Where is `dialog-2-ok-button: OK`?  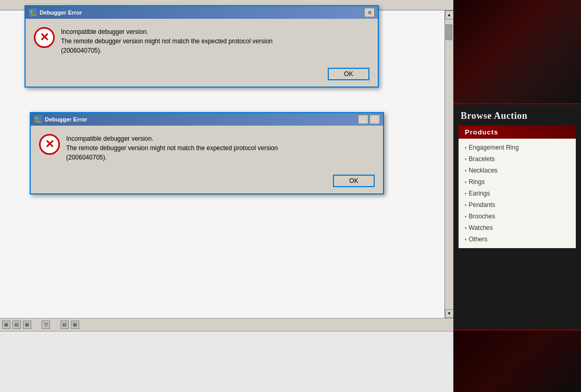
dialog-2-ok-button: OK is located at coordinates (354, 181).